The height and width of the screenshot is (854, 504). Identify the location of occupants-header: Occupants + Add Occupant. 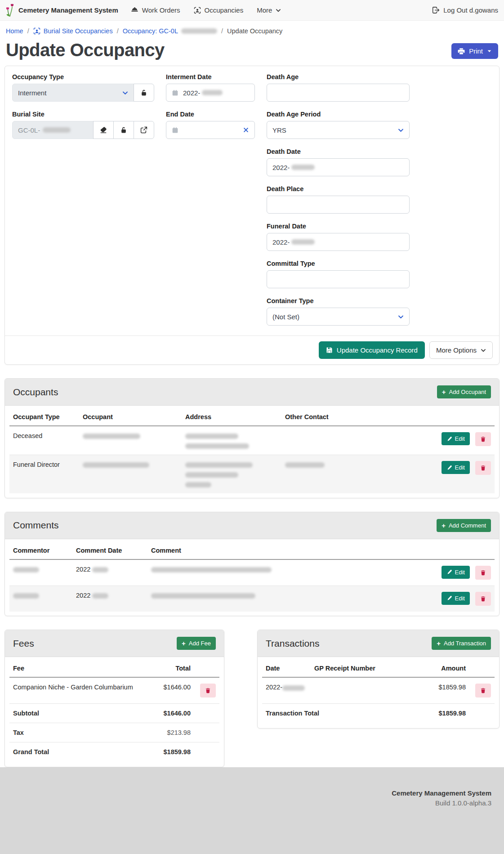
(252, 392).